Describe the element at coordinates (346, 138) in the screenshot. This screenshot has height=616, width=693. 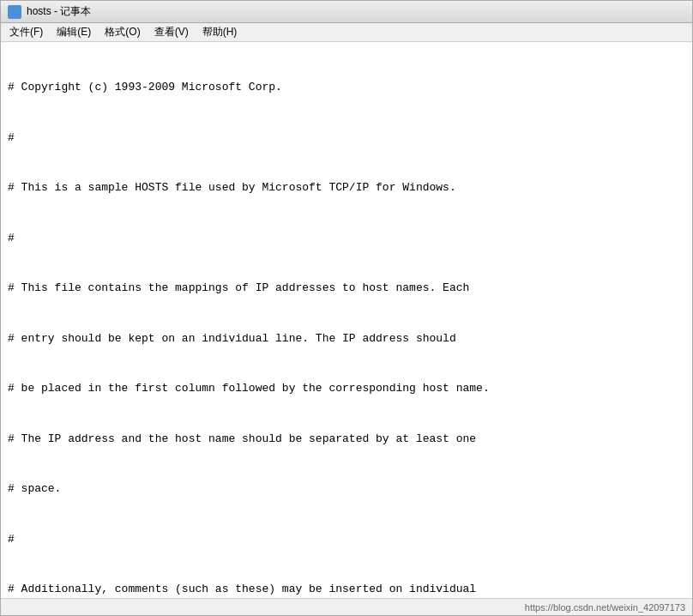
I see `line-2: #` at that location.